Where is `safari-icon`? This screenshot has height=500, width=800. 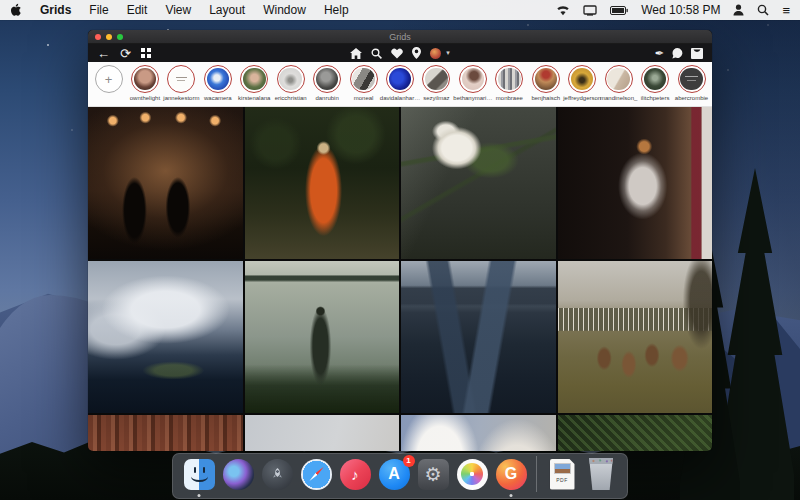 safari-icon is located at coordinates (316, 474).